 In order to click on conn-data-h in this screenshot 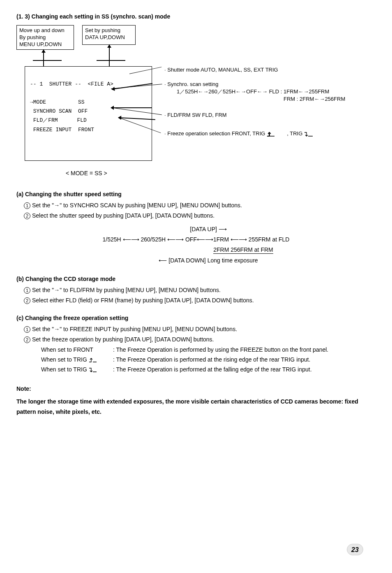, I will do `click(111, 60)`.